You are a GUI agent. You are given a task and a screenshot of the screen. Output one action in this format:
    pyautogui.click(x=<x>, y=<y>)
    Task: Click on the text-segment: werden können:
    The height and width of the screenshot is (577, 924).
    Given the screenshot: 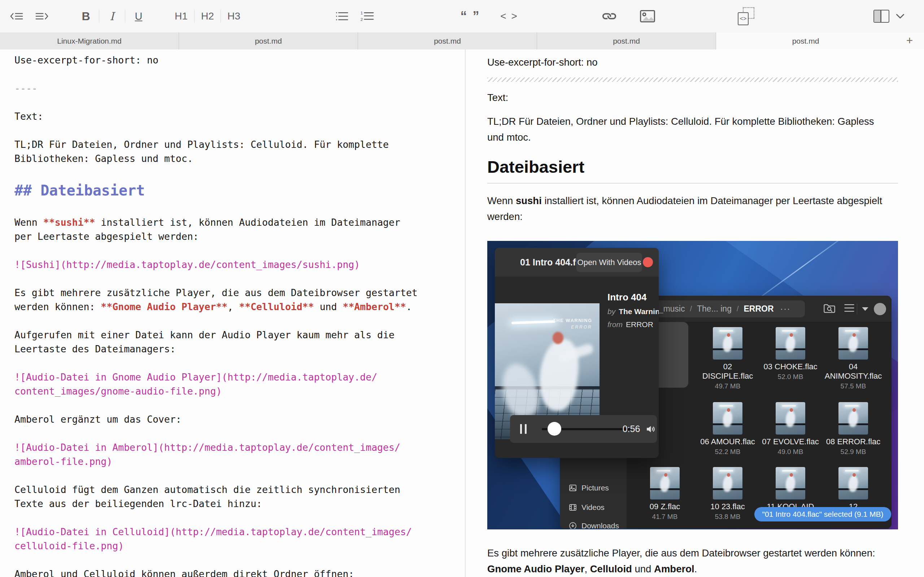 What is the action you would take?
    pyautogui.click(x=58, y=307)
    